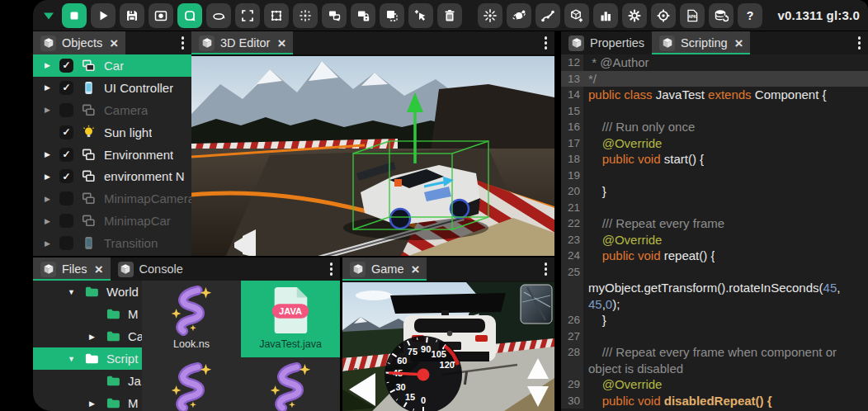  Describe the element at coordinates (715, 369) in the screenshot. I see `code-line: object is disabled` at that location.